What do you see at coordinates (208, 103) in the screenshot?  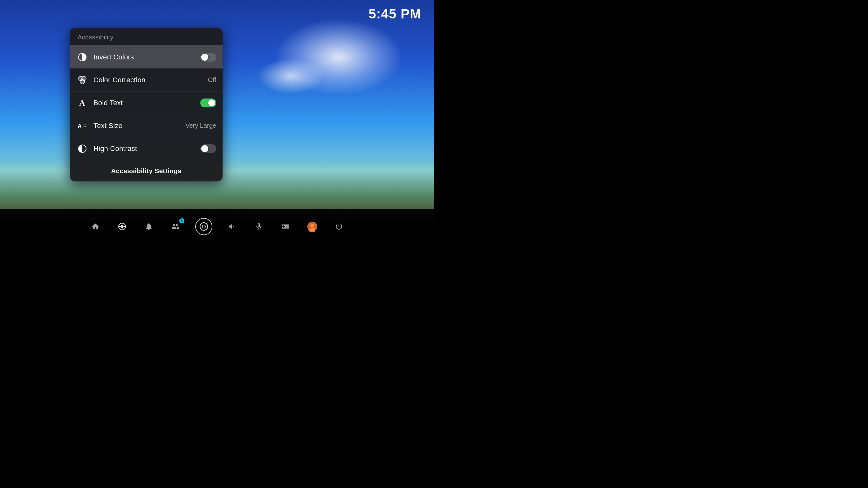 I see `bold-text-toggle` at bounding box center [208, 103].